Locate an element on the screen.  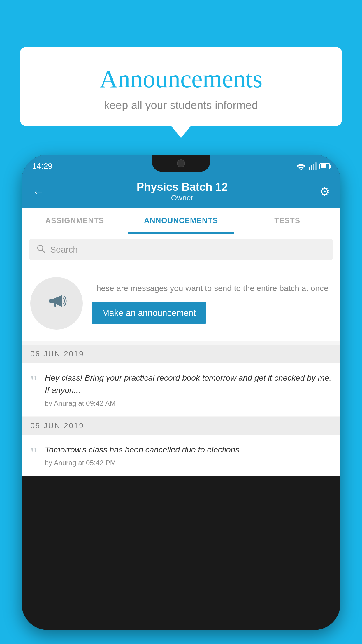
make-announcement-button: Make an announcement is located at coordinates (149, 313).